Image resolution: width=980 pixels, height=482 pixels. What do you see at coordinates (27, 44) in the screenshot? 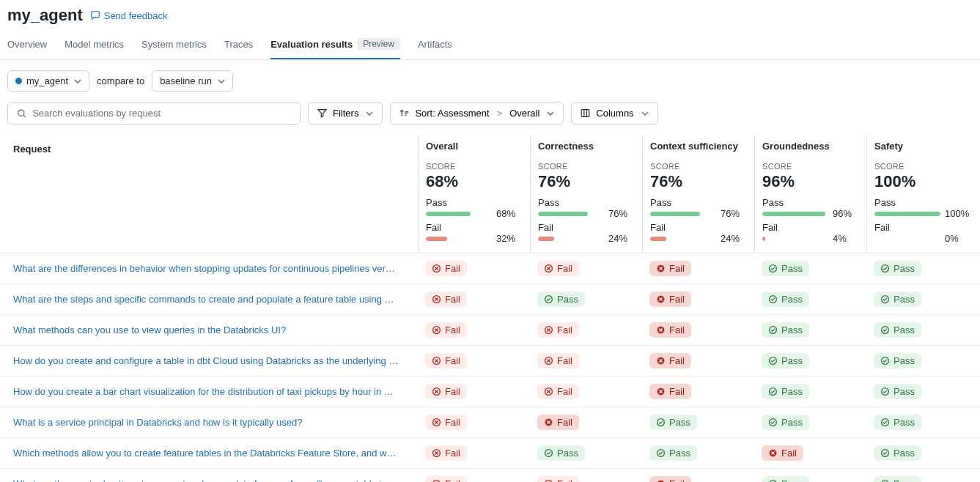
I see `tab-overview: Overview` at bounding box center [27, 44].